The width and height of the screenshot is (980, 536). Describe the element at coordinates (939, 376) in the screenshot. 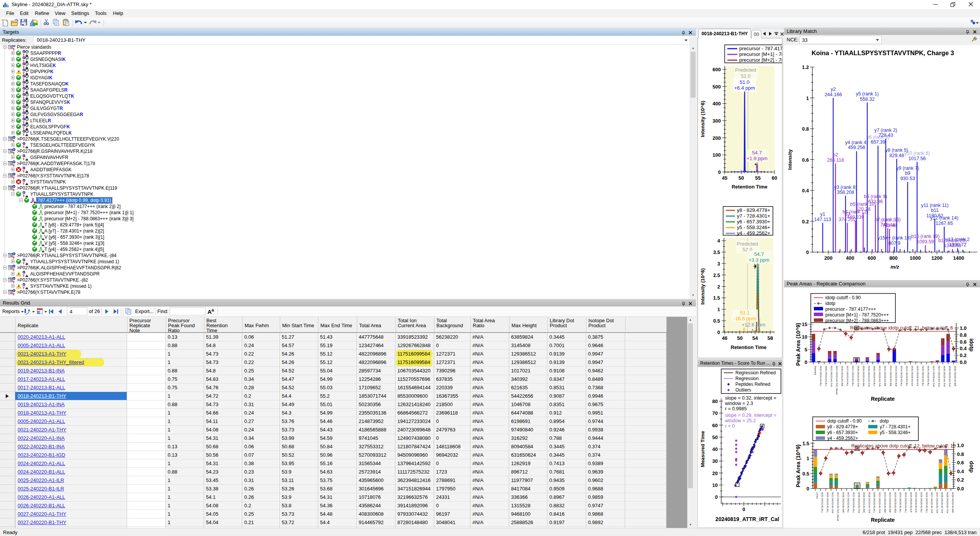

I see `svg-text: 0027-240220-B1-THY` at that location.